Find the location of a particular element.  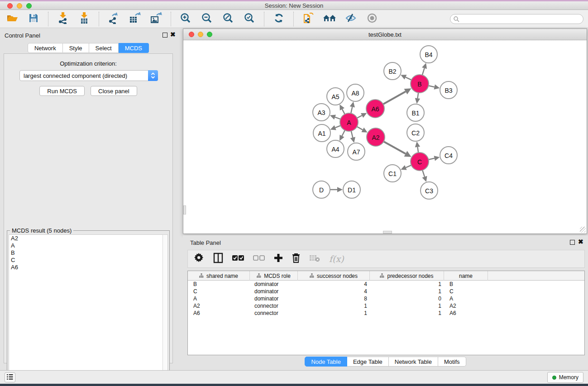

cell-shared_name: A is located at coordinates (219, 299).